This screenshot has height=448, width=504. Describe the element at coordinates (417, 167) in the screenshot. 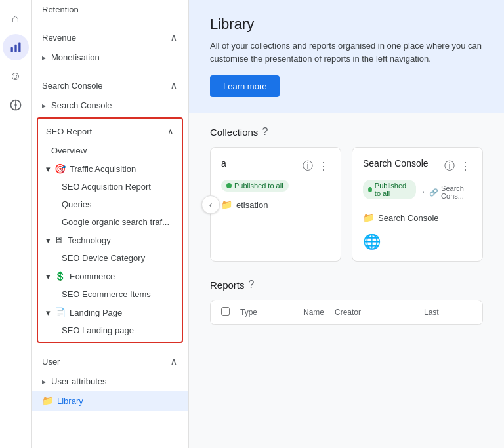

I see `card-2-header: Search Console ⓘ ⋮` at that location.